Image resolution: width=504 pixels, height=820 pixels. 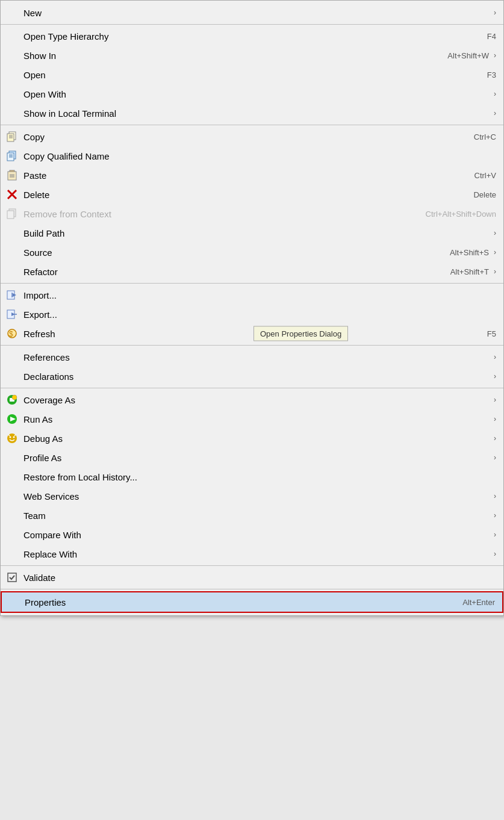 What do you see at coordinates (495, 272) in the screenshot?
I see `submenu-arrow-refactor: ›` at bounding box center [495, 272].